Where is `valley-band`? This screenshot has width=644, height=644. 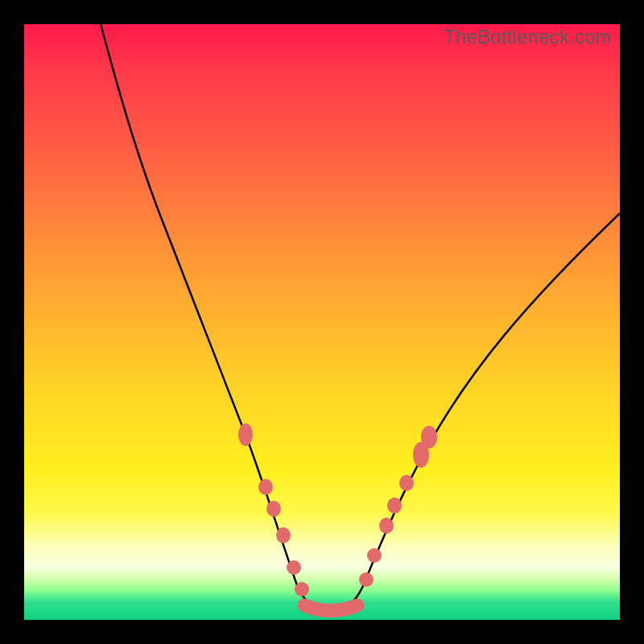 valley-band is located at coordinates (331, 609).